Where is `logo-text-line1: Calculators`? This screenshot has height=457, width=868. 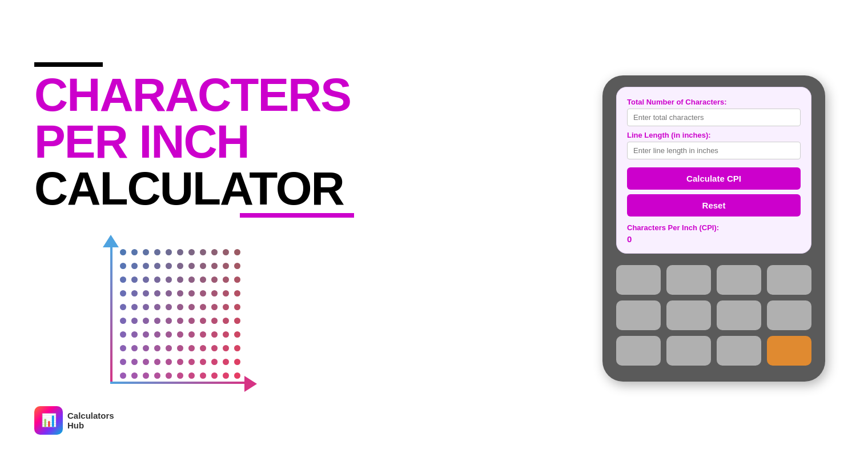 logo-text-line1: Calculators is located at coordinates (91, 416).